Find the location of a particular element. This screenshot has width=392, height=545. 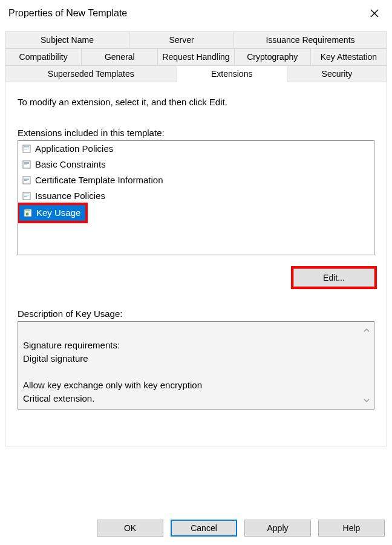

list-item-label: Basic Constraints is located at coordinates (70, 165).